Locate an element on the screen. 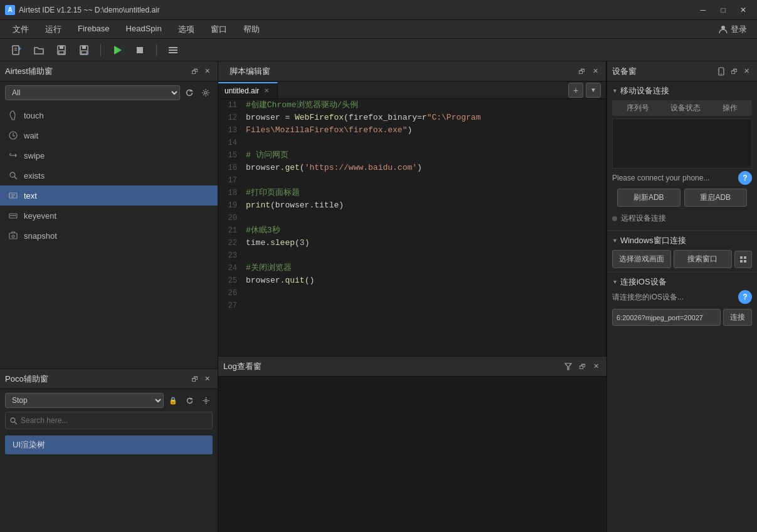 The height and width of the screenshot is (532, 757). run-button is located at coordinates (117, 50).